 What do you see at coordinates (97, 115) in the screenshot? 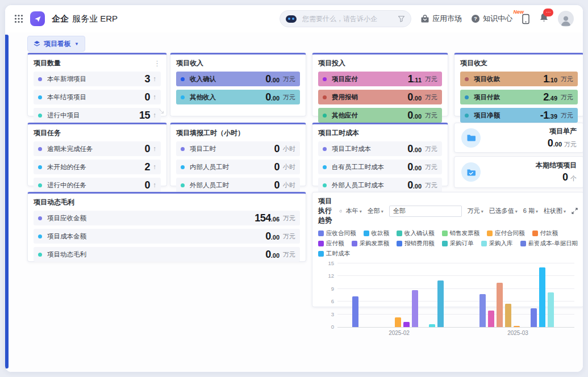
I see `stat-row: 进行中项目15↑` at bounding box center [97, 115].